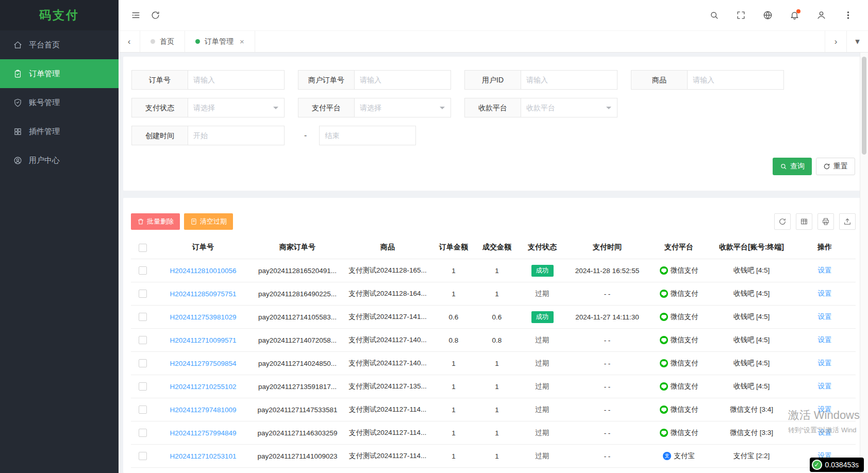 The height and width of the screenshot is (473, 868). Describe the element at coordinates (607, 271) in the screenshot. I see `pay-time: 2024-11-28 16:52:55` at that location.